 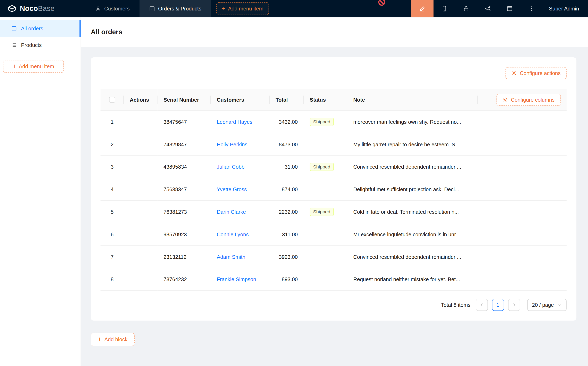 What do you see at coordinates (243, 9) in the screenshot?
I see `add-menu-item-button-top: + Add menu item` at bounding box center [243, 9].